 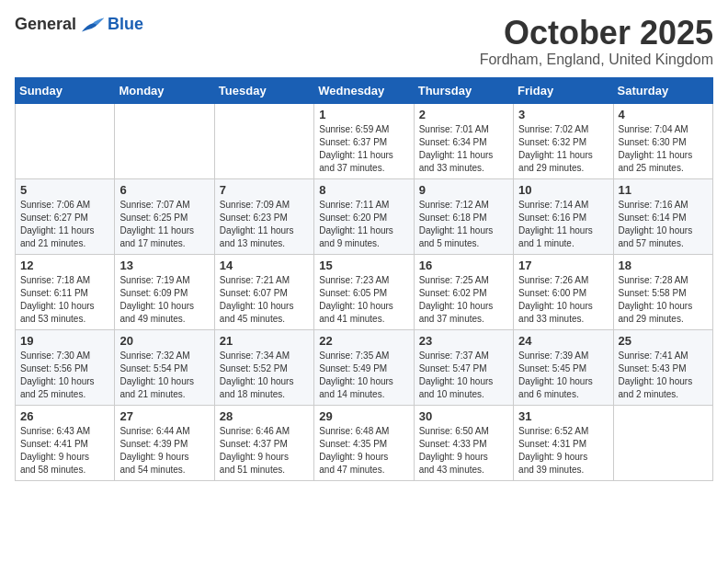 I want to click on day-info: Sunrise: 6:43 AM Sunset: 4:41 PM Dayligh…, so click(x=64, y=451).